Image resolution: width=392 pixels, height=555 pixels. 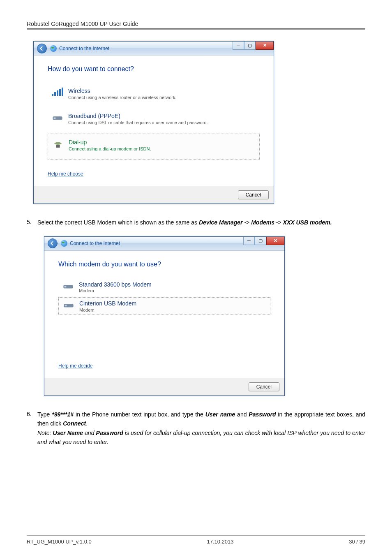 I want to click on text-bold: Modems, so click(x=263, y=222).